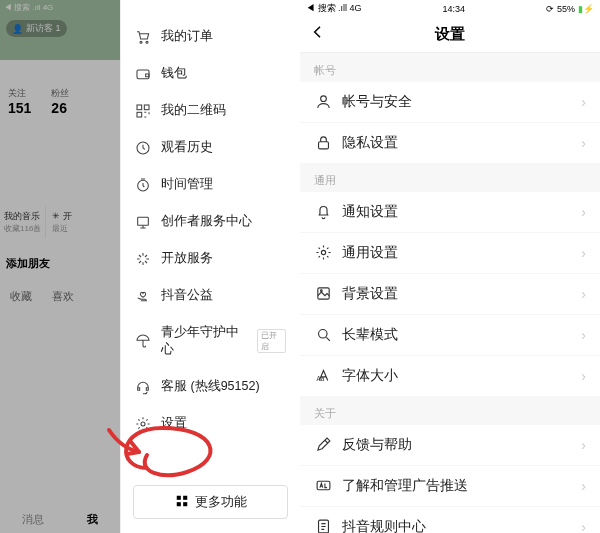 Image resolution: width=600 pixels, height=533 pixels. What do you see at coordinates (143, 148) in the screenshot?
I see `history-icon` at bounding box center [143, 148].